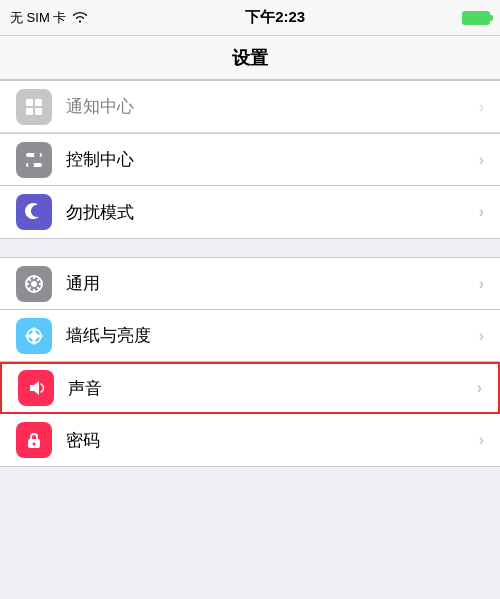 This screenshot has height=599, width=500. Describe the element at coordinates (34, 336) in the screenshot. I see `wallpaper-icon` at that location.